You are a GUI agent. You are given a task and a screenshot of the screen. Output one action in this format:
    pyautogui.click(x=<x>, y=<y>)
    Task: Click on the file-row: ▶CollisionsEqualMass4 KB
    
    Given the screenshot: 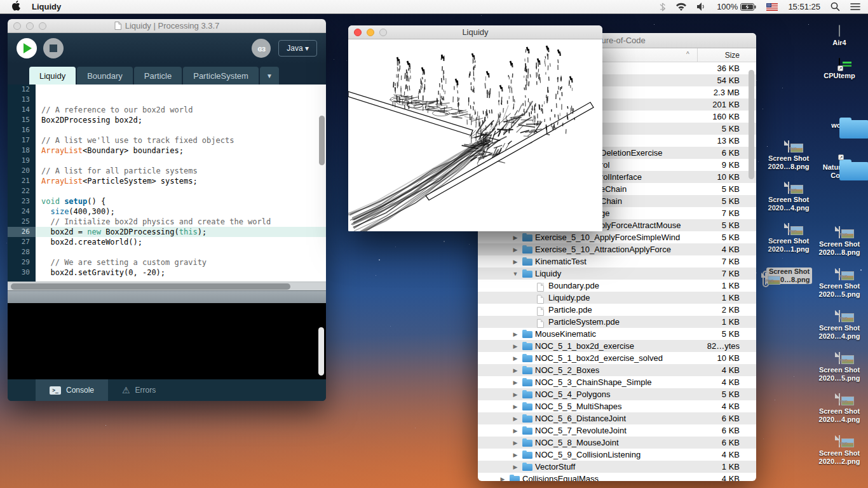 What is the action you would take?
    pyautogui.click(x=617, y=477)
    